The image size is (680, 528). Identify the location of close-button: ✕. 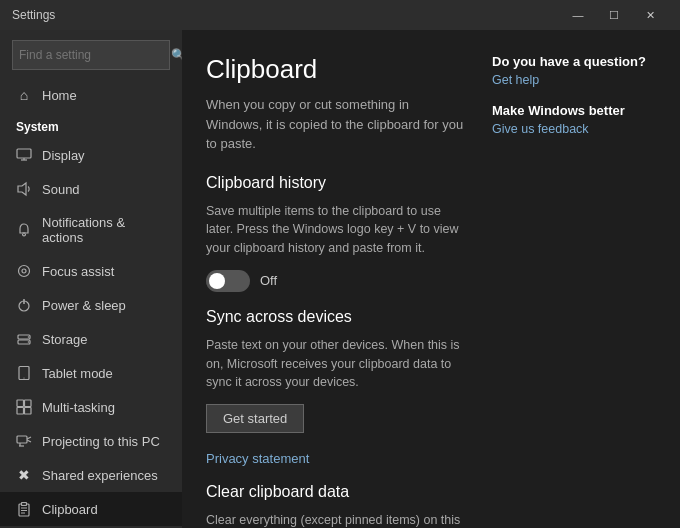
(650, 15).